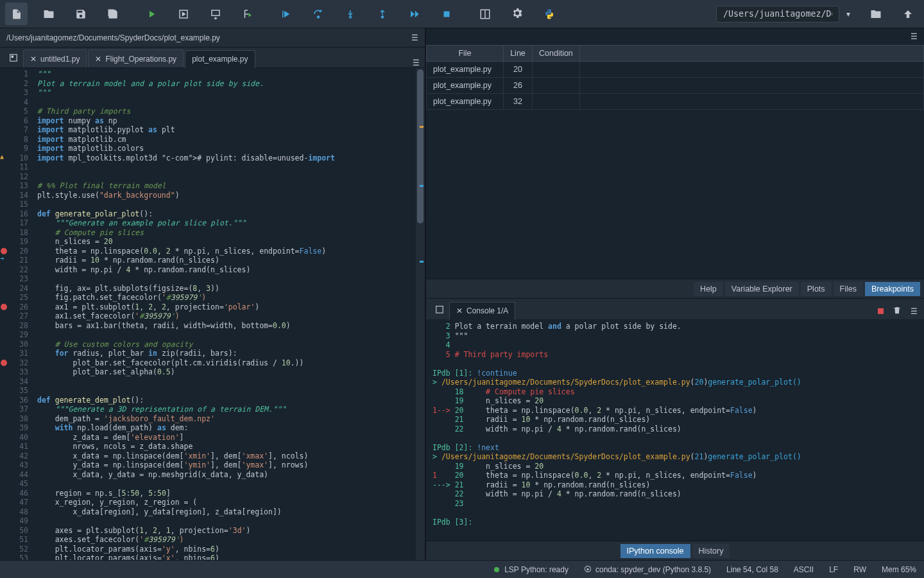  I want to click on table-row: plot_example.py32, so click(675, 101).